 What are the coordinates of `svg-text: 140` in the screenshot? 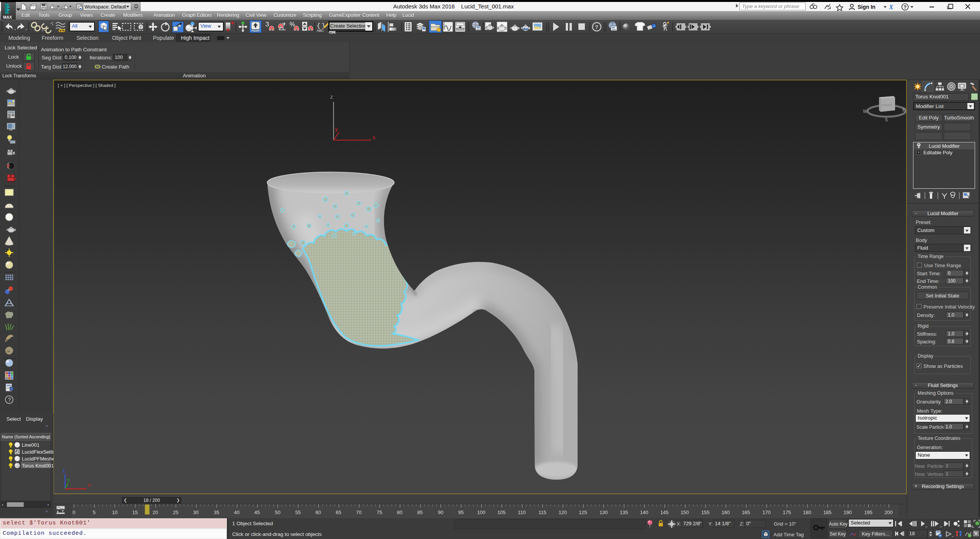 It's located at (644, 512).